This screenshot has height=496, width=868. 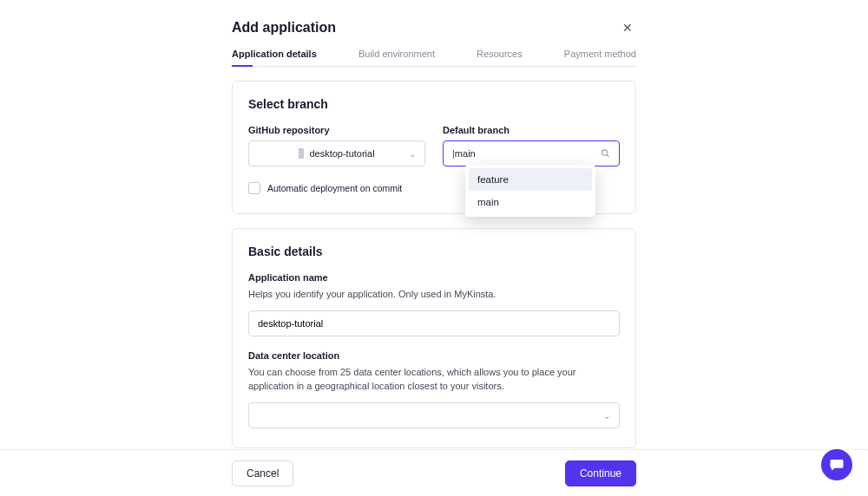 What do you see at coordinates (301, 153) in the screenshot?
I see `repo-icon` at bounding box center [301, 153].